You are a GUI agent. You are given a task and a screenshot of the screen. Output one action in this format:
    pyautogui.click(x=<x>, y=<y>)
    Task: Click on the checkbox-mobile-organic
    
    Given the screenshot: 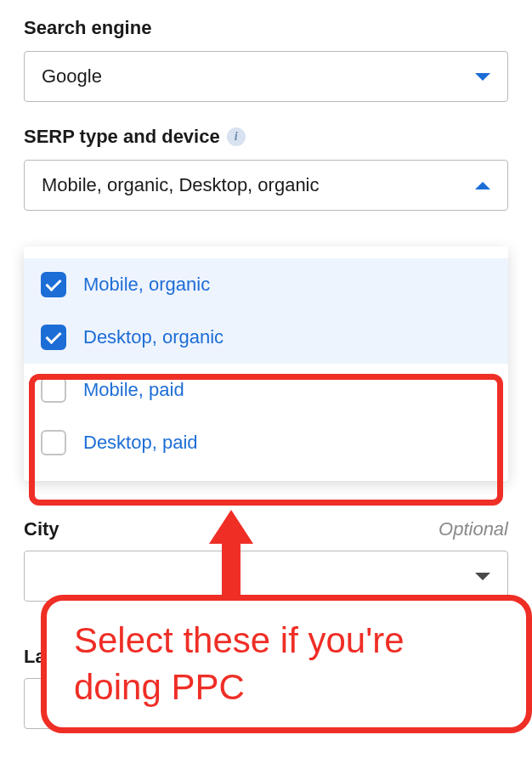 What is the action you would take?
    pyautogui.click(x=54, y=285)
    